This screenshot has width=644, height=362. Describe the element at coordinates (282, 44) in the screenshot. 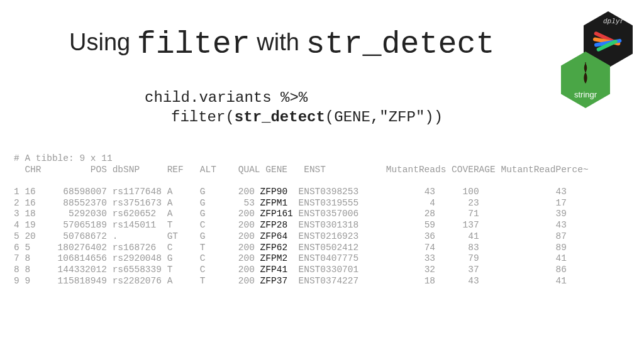

I see `slide-title: Using filter with str_detect` at that location.